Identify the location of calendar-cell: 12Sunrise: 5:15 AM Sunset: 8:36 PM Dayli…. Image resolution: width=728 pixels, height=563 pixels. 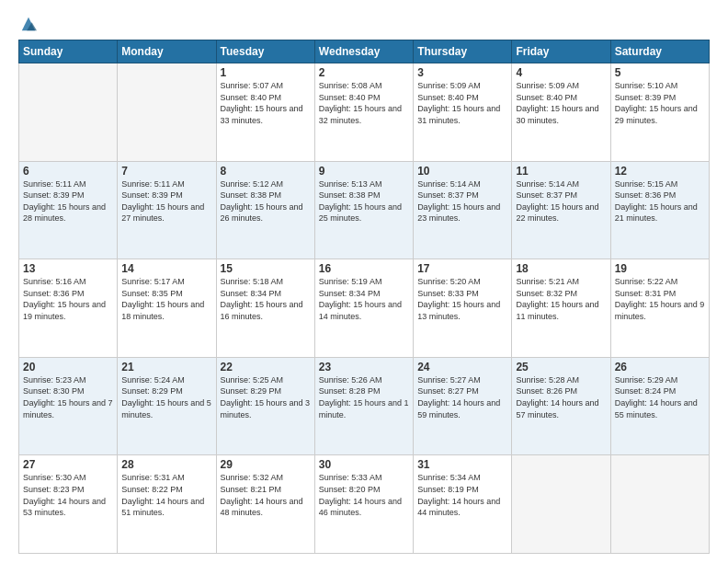
(660, 210).